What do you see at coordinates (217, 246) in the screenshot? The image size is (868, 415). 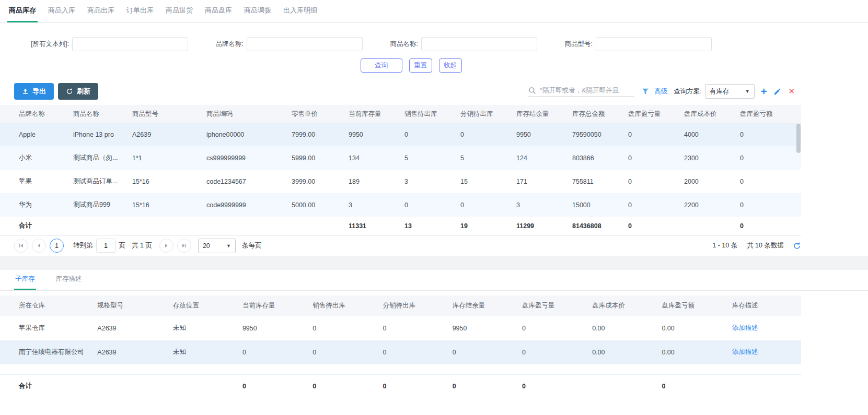 I see `page-size-select: 20 ▼` at bounding box center [217, 246].